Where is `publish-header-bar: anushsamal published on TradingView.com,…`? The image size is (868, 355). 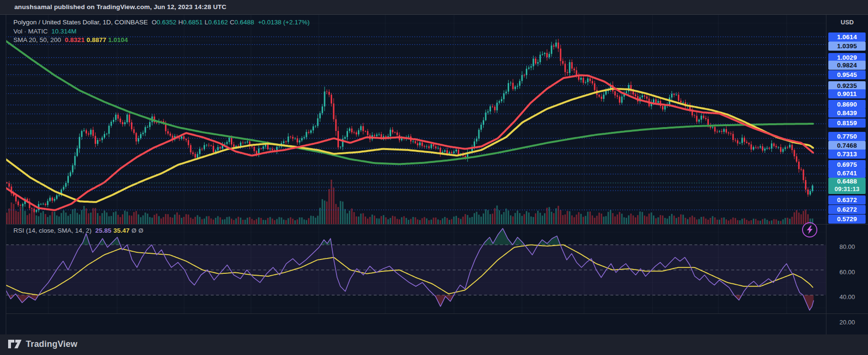
publish-header-bar: anushsamal published on TradingView.com,… is located at coordinates (434, 7).